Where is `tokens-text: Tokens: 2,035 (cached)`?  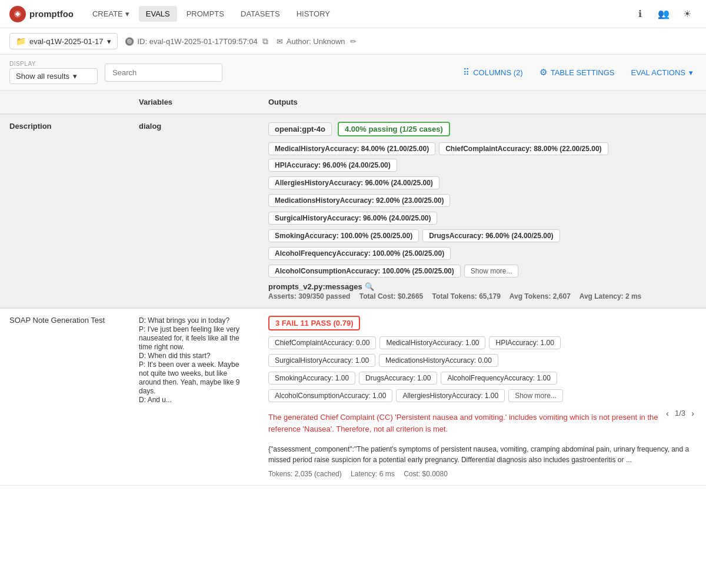
tokens-text: Tokens: 2,035 (cached) is located at coordinates (305, 474).